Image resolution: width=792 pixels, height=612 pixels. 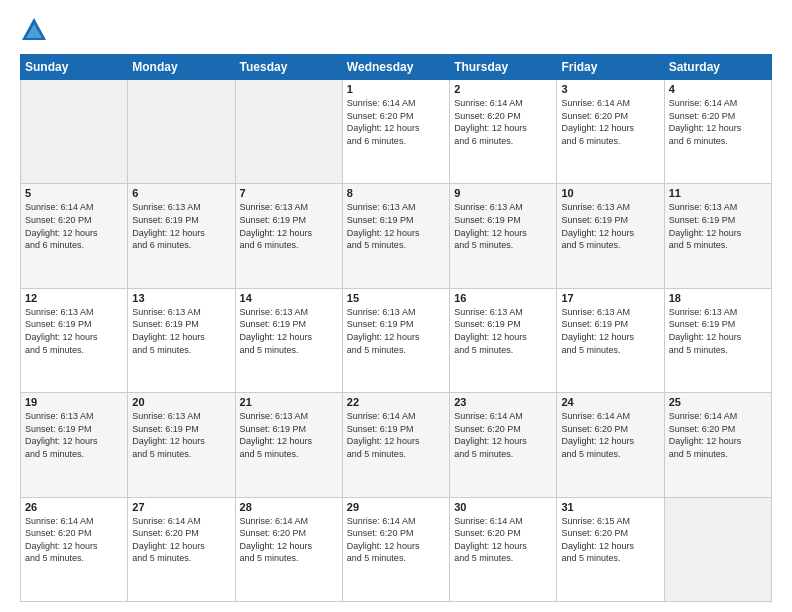 What do you see at coordinates (181, 193) in the screenshot?
I see `day-number: 6` at bounding box center [181, 193].